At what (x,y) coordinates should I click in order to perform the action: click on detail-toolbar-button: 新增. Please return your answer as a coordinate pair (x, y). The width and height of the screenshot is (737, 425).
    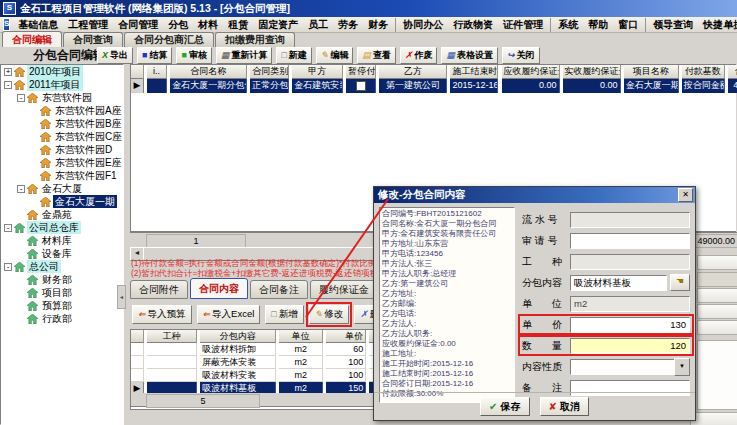
    Looking at the image, I should click on (284, 314).